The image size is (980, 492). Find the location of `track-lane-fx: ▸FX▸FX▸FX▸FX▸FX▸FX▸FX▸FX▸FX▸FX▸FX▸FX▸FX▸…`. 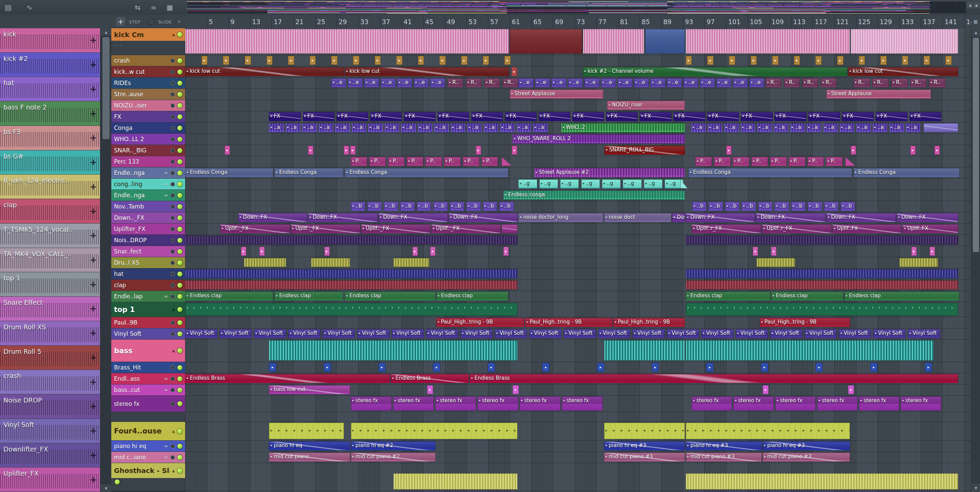

track-lane-fx: ▸FX▸FX▸FX▸FX▸FX▸FX▸FX▸FX▸FX▸FX▸FX▸FX▸FX▸… is located at coordinates (578, 117).